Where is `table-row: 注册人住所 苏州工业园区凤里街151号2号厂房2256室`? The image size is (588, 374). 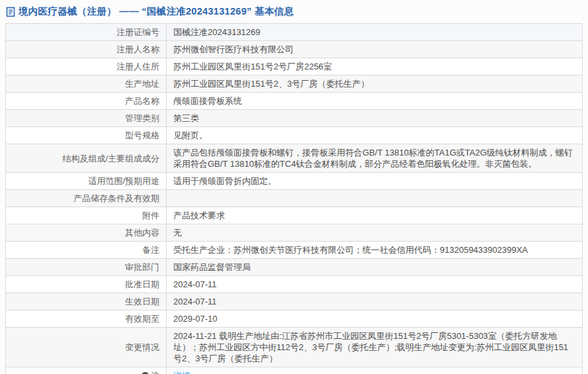 table-row: 注册人住所 苏州工业园区凤里街151号2号厂房2256室 is located at coordinates (294, 67).